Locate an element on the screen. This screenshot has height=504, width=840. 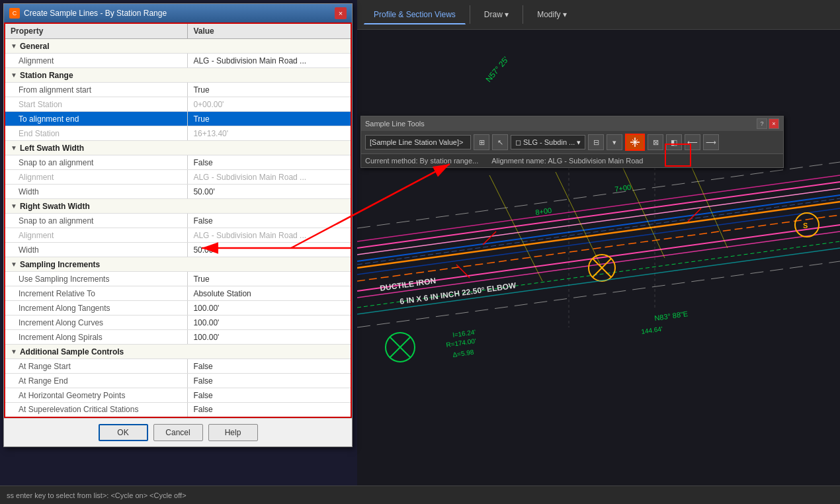
collapse-icon-left-swath: ▼ is located at coordinates (14, 148).